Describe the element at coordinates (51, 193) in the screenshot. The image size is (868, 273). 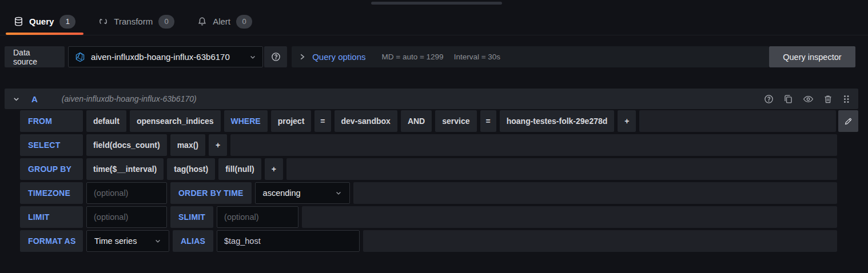
I see `timezone-keyword: TIMEZONE` at that location.